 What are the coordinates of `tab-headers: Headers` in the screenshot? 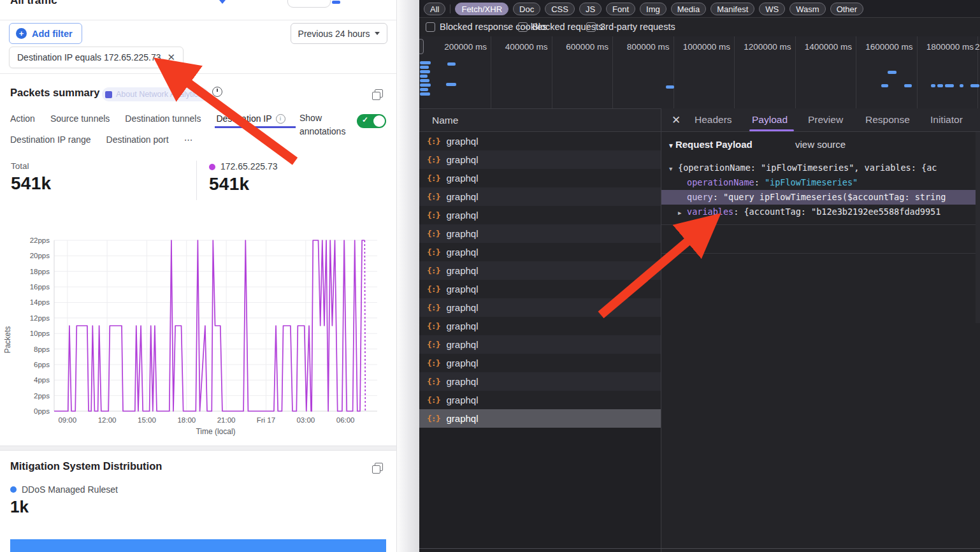 It's located at (714, 120).